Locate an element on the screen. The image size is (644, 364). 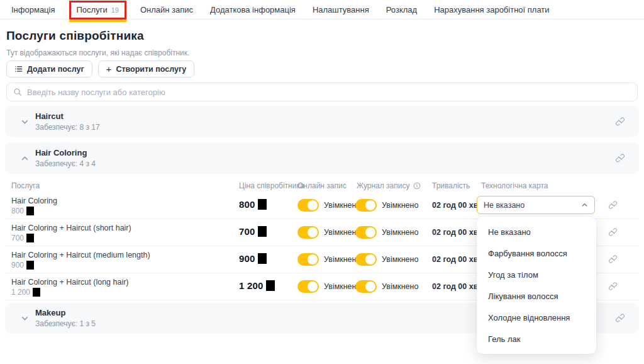
dropdown-option-cold-recovery: Холодне відновлення is located at coordinates (536, 317).